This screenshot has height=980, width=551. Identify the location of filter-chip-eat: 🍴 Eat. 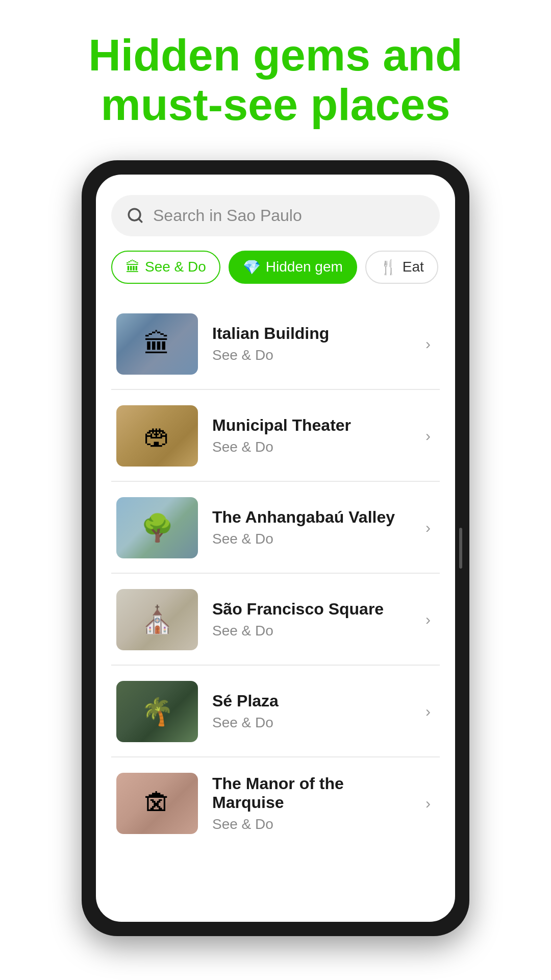
(402, 267).